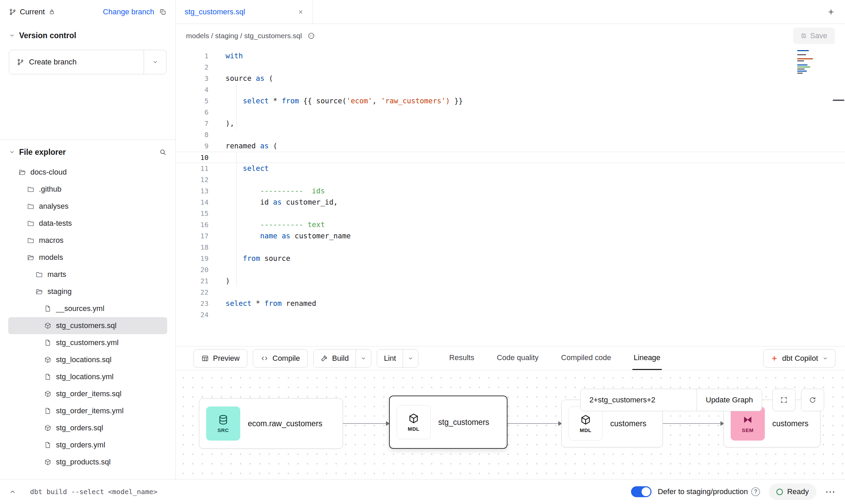 This screenshot has width=845, height=504. I want to click on file-item-stg_order_items.sql: stg_order_items.sql, so click(88, 394).